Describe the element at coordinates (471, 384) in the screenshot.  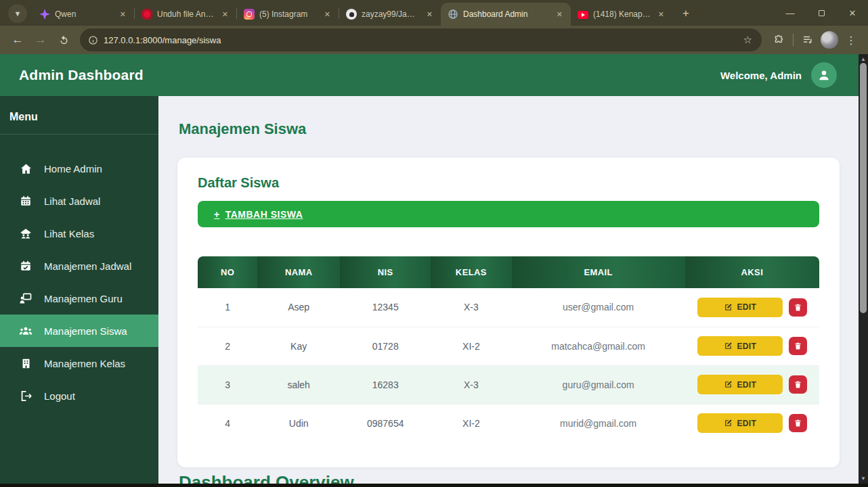
I see `cell-kelas: X-3` at that location.